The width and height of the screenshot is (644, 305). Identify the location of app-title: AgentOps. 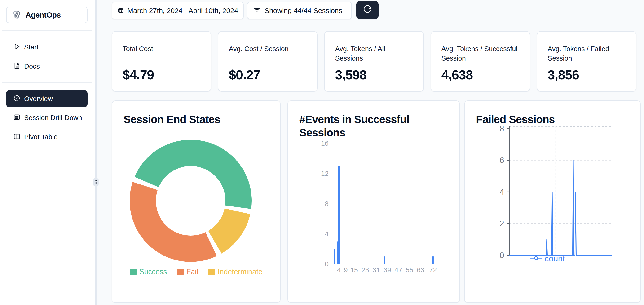
(43, 15).